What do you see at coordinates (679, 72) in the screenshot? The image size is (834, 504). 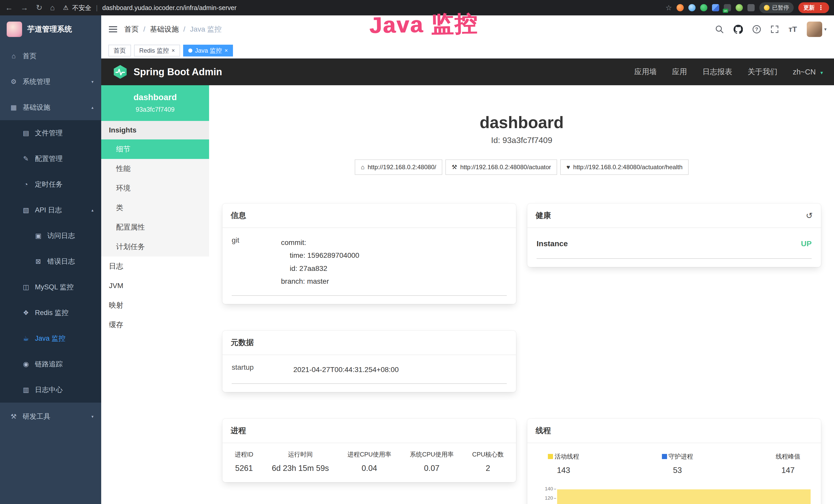 I see `sba-nav-applications: 应用` at bounding box center [679, 72].